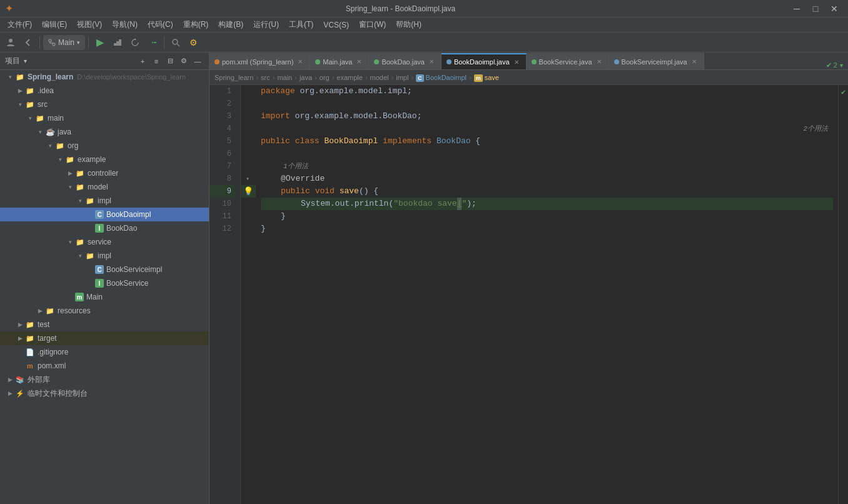 This screenshot has height=504, width=848. What do you see at coordinates (694, 62) in the screenshot?
I see `tab-close-bookserviceimpl: ✕` at bounding box center [694, 62].